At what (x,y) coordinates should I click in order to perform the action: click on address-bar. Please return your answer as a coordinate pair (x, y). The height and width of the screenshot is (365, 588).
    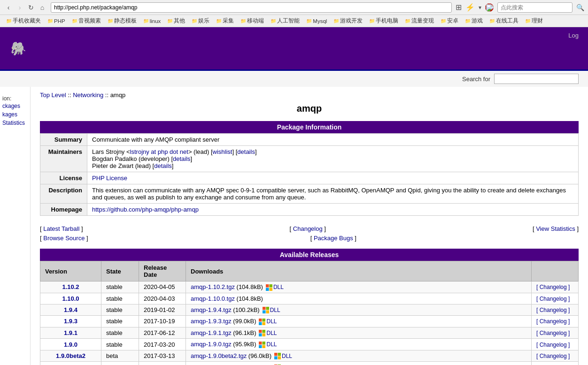
    Looking at the image, I should click on (251, 8).